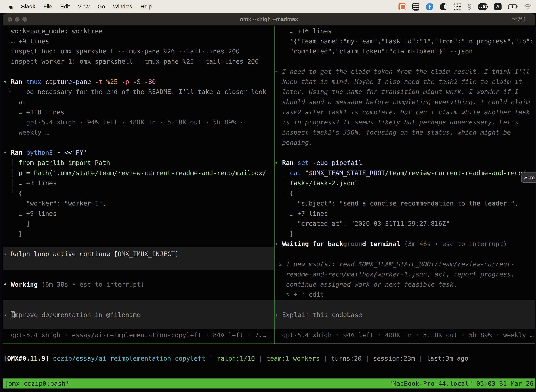  What do you see at coordinates (416, 7) in the screenshot?
I see `grid-shield-icon` at bounding box center [416, 7].